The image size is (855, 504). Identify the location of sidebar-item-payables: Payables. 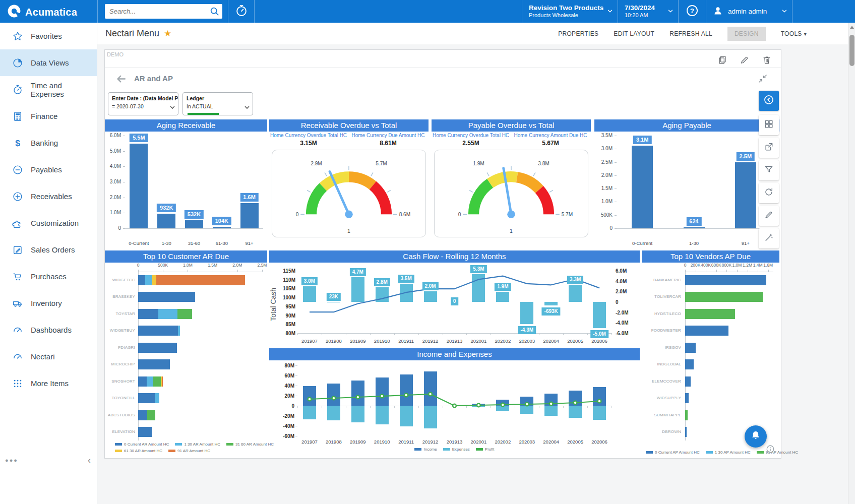
(48, 169).